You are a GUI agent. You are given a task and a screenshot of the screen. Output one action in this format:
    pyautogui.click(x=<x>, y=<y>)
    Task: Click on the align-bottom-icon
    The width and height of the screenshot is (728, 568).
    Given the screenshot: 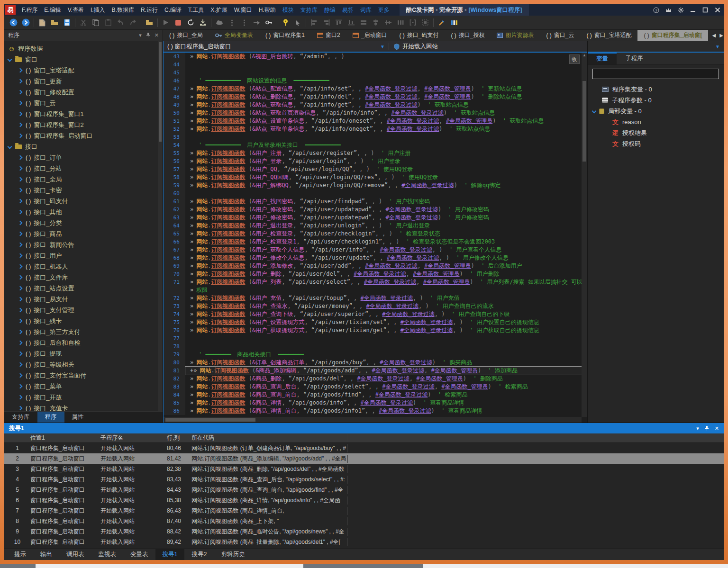 What is the action you would take?
    pyautogui.click(x=351, y=23)
    